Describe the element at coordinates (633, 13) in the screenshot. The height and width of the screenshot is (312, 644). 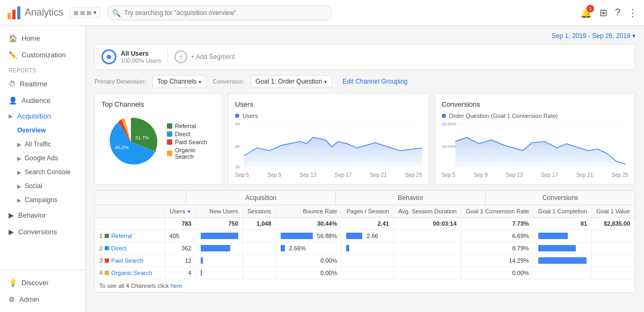
I see `more-options-button: ⋮` at that location.